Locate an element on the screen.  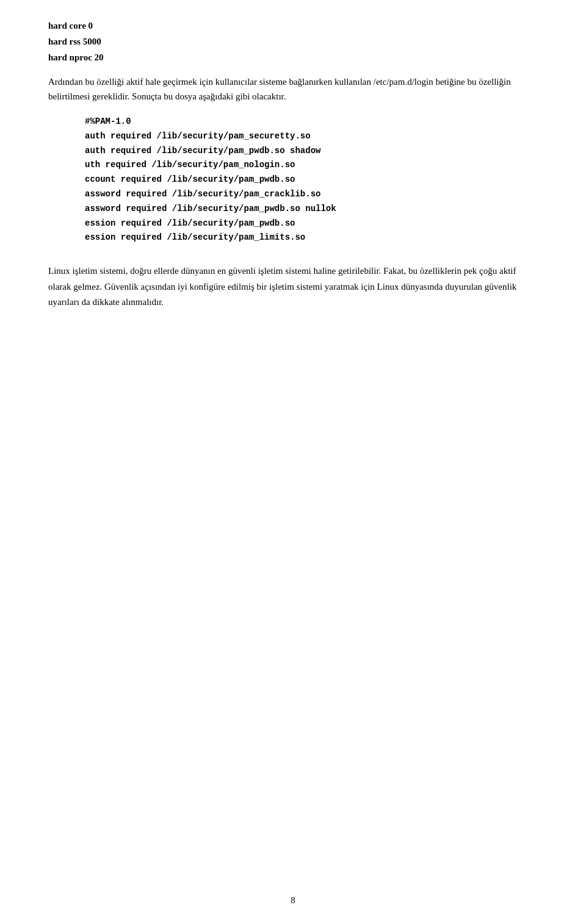
hard-rss-line: hard rss 5000 is located at coordinates (293, 41).